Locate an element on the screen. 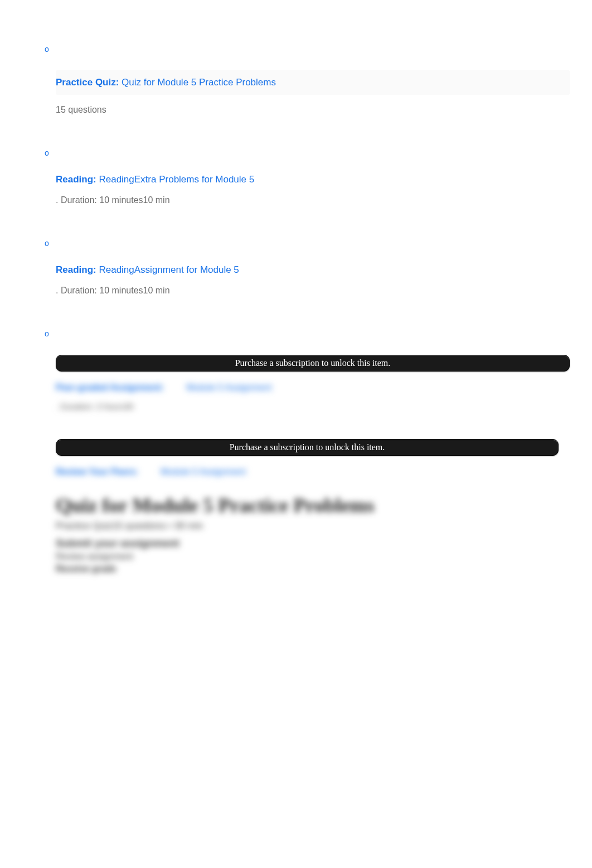  item-type-label: Practice Quiz: is located at coordinates (89, 83).